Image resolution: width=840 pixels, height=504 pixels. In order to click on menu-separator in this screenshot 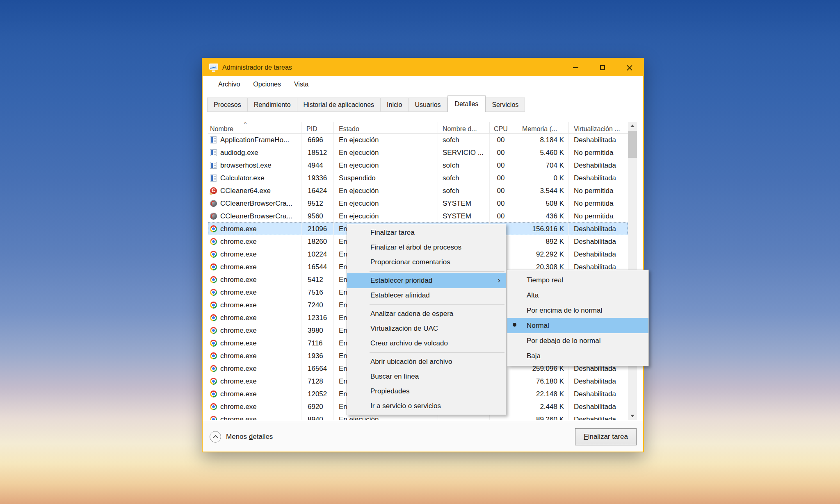, I will do `click(437, 305)`.